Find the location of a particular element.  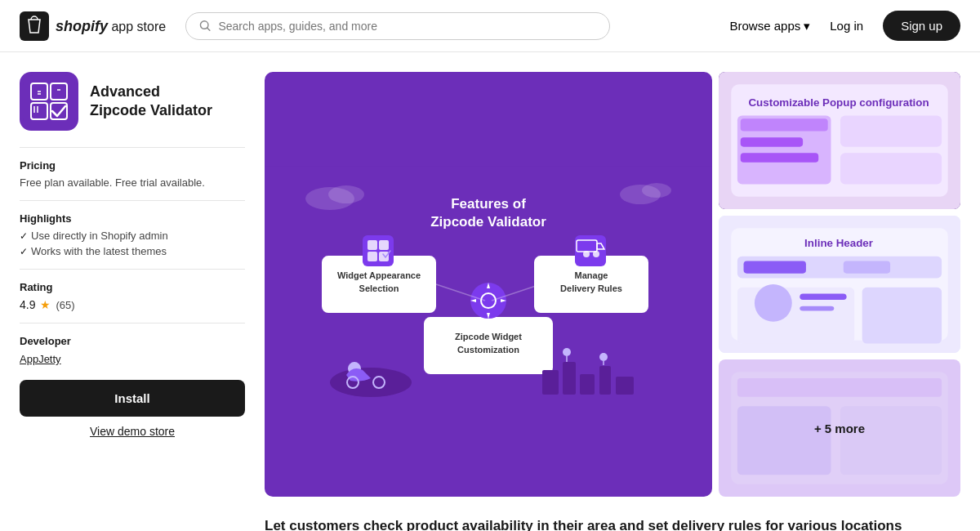

pricing-label: Pricing is located at coordinates (132, 165).